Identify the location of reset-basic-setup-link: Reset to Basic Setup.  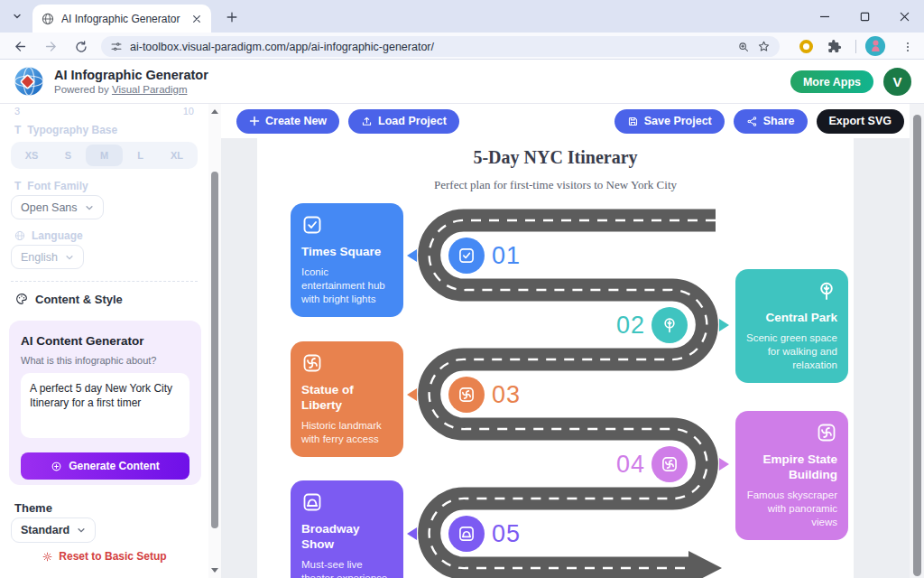
(105, 556).